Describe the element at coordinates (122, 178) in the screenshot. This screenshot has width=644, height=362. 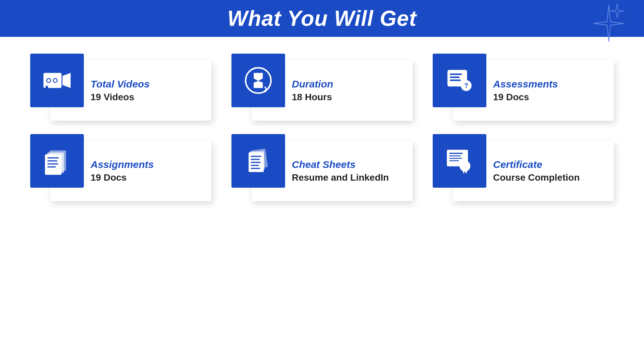
I see `assignments-value: 19 Docs` at that location.